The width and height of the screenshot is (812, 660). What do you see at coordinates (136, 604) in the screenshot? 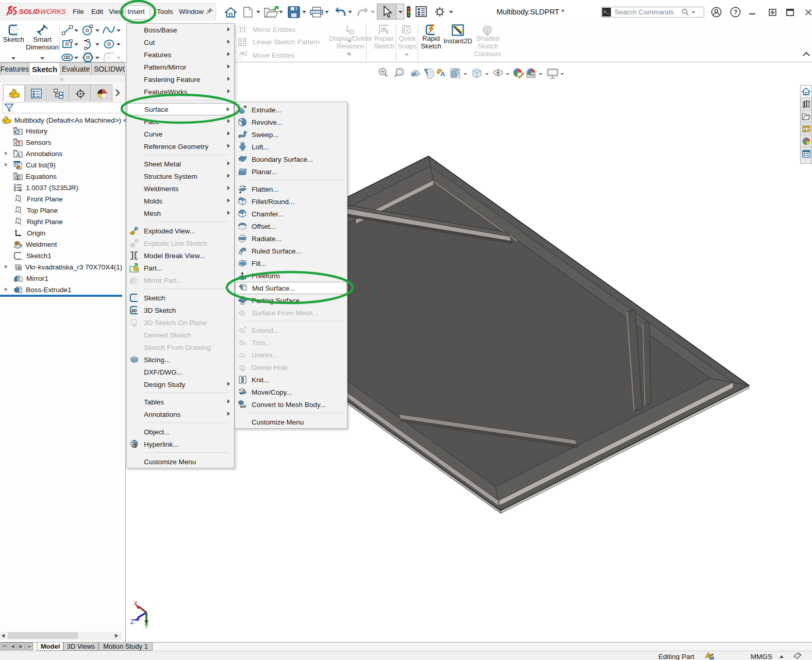
I see `svg-text: X` at bounding box center [136, 604].